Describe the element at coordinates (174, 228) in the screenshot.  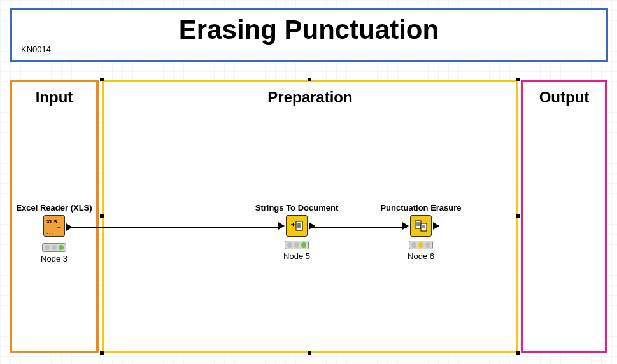
I see `connection-excel-to-strings` at that location.